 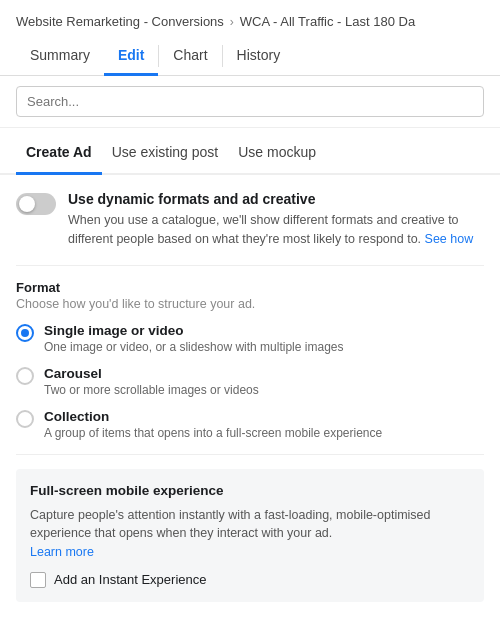 What do you see at coordinates (250, 220) in the screenshot?
I see `dynamic-formats-row: Use dynamic formats and ad creative When…` at bounding box center [250, 220].